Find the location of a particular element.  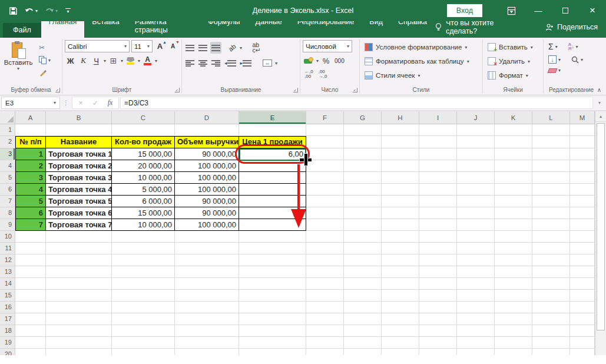

cell-C12 is located at coordinates (144, 260).